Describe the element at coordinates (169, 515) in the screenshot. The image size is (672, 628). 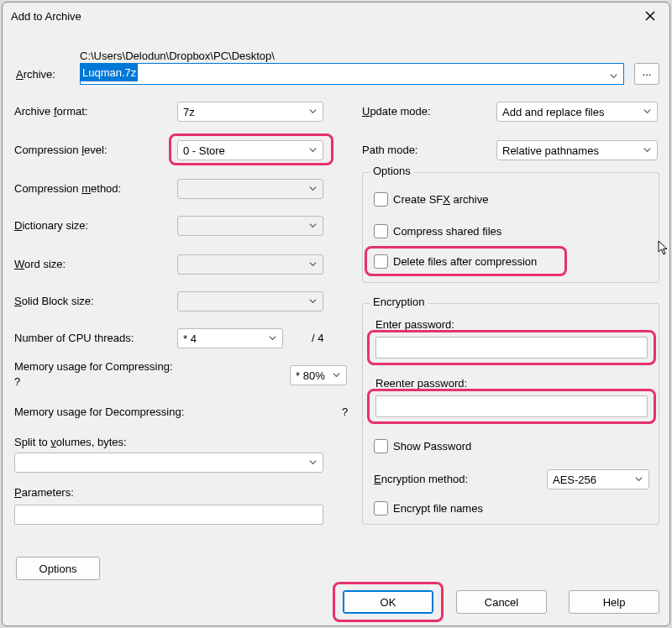
I see `parameters-input` at that location.